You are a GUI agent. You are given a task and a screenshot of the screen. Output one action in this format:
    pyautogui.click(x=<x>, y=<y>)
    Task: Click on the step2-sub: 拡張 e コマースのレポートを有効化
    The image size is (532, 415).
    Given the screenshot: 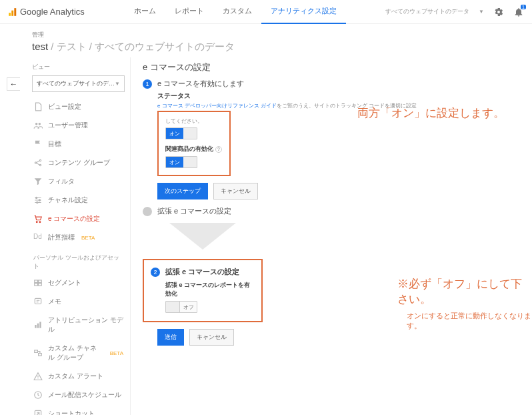 What is the action you would take?
    pyautogui.click(x=210, y=290)
    